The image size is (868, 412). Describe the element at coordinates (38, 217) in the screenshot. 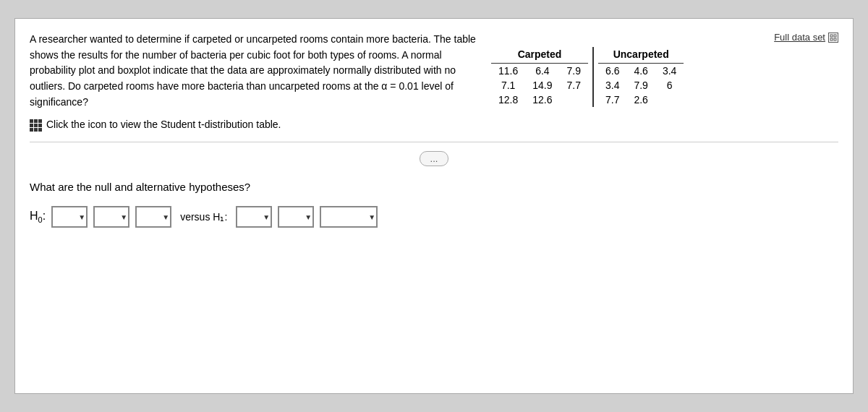

I see `h0-label: H0:` at that location.